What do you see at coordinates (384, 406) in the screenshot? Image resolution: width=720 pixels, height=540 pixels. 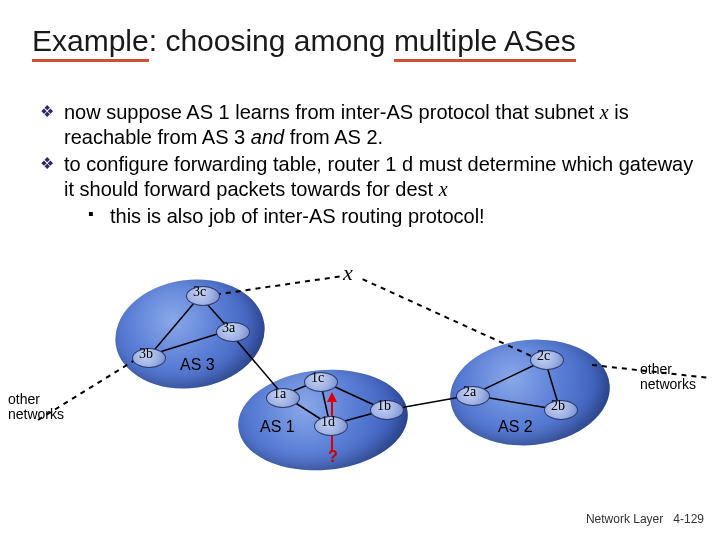 I see `router-1b-label: 1b` at bounding box center [384, 406].